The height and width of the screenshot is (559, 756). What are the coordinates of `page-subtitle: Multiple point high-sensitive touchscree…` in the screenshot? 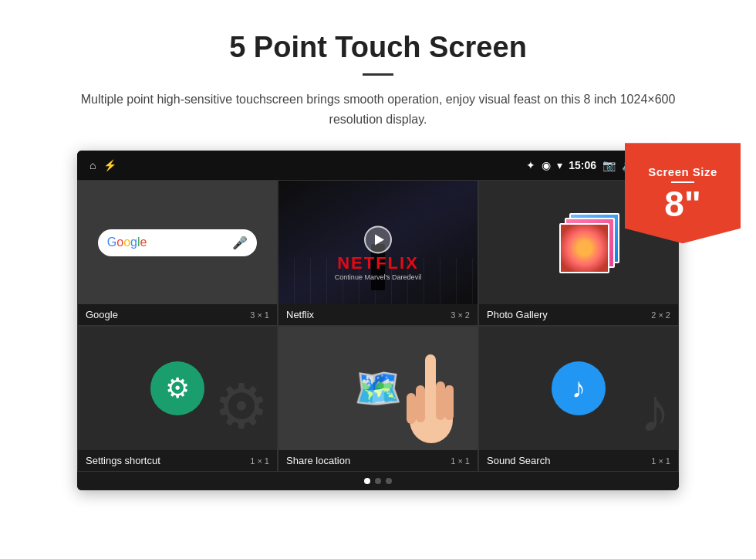 It's located at (378, 110).